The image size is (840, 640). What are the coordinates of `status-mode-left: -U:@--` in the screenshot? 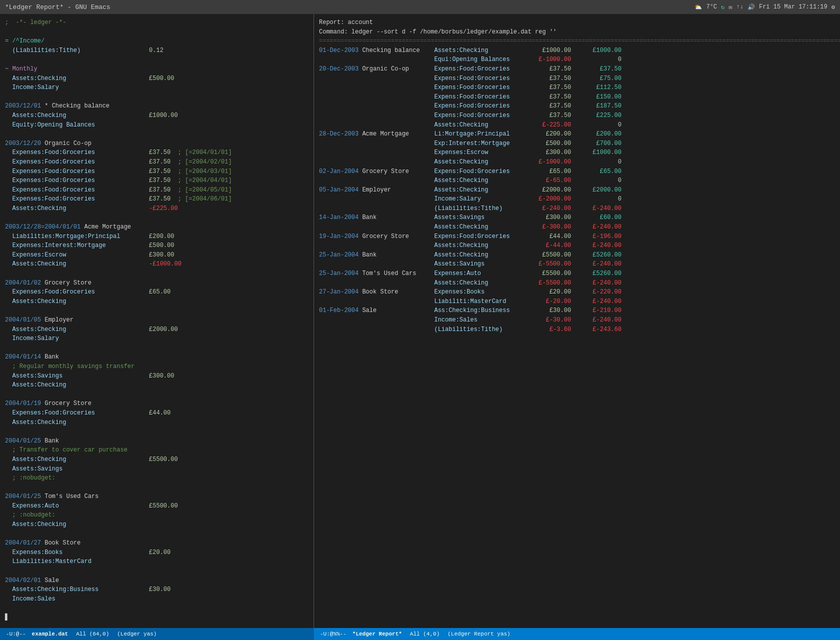 It's located at (16, 634).